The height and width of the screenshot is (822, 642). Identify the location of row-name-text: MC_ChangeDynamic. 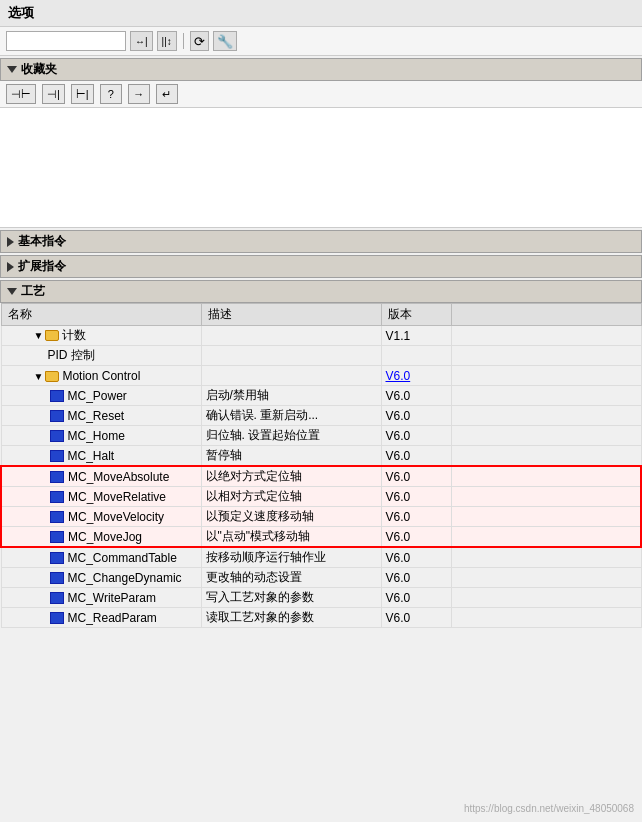
(125, 578).